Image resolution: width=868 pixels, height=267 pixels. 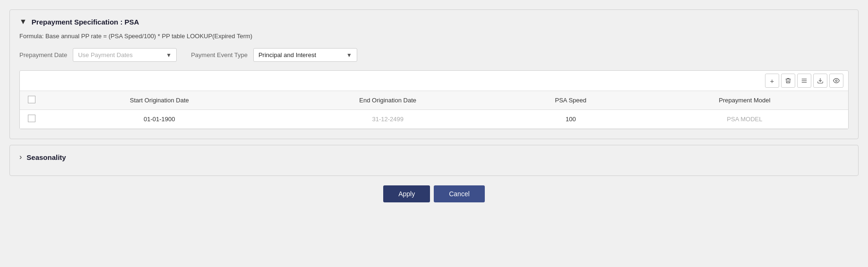 What do you see at coordinates (745, 119) in the screenshot?
I see `row-prepayment-model: PSA MODEL` at bounding box center [745, 119].